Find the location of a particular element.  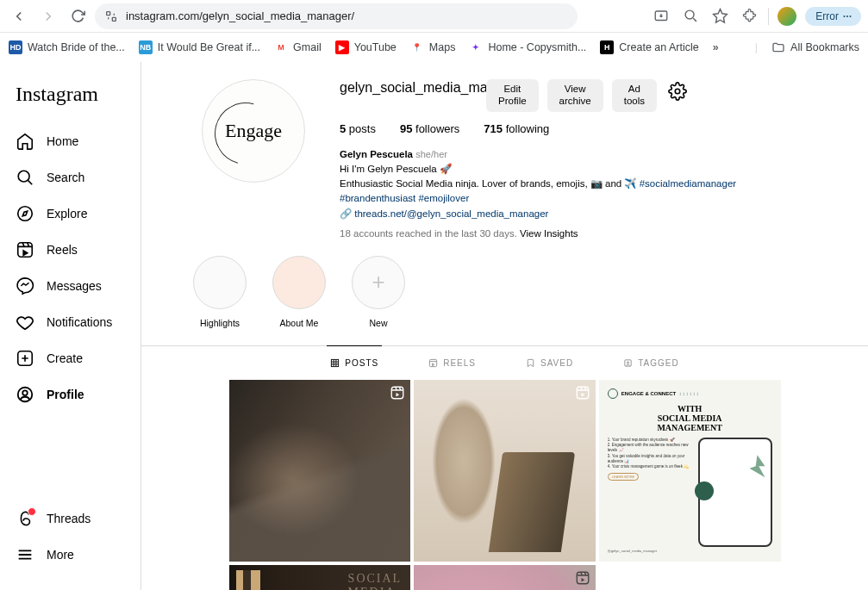

bookmark-item: MGmail is located at coordinates (298, 47).